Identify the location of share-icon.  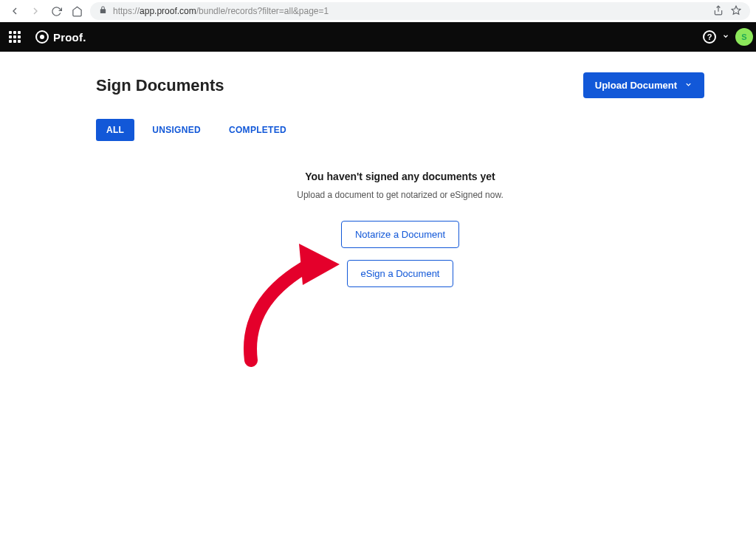
(718, 12).